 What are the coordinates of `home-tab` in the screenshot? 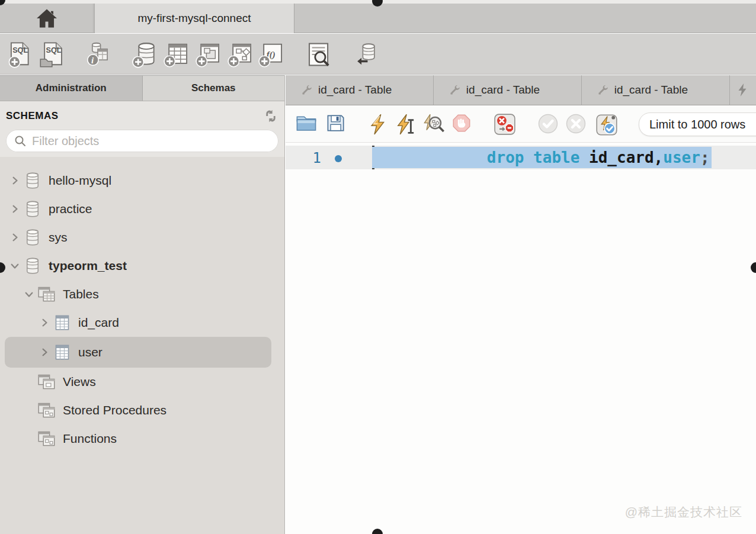 It's located at (47, 18).